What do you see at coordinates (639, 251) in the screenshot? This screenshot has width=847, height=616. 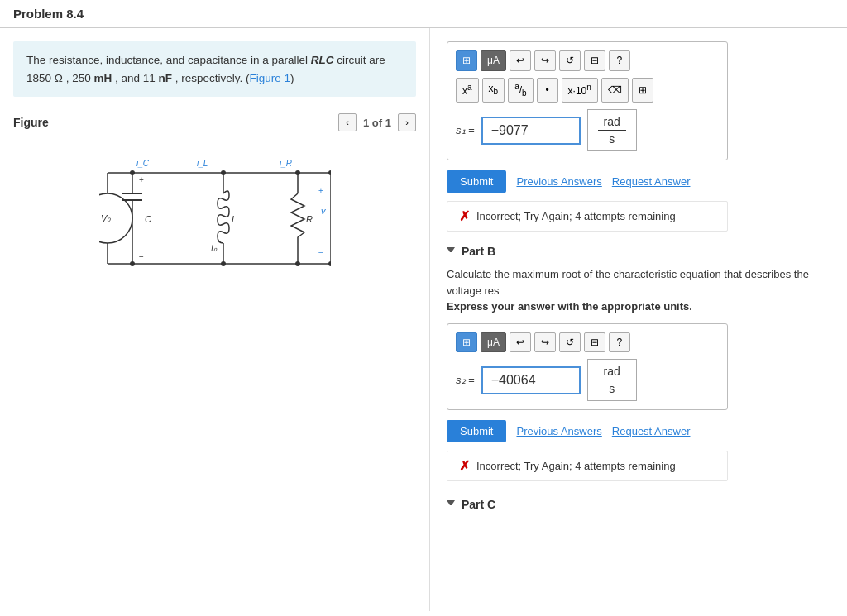 I see `partb-header: Part B` at bounding box center [639, 251].